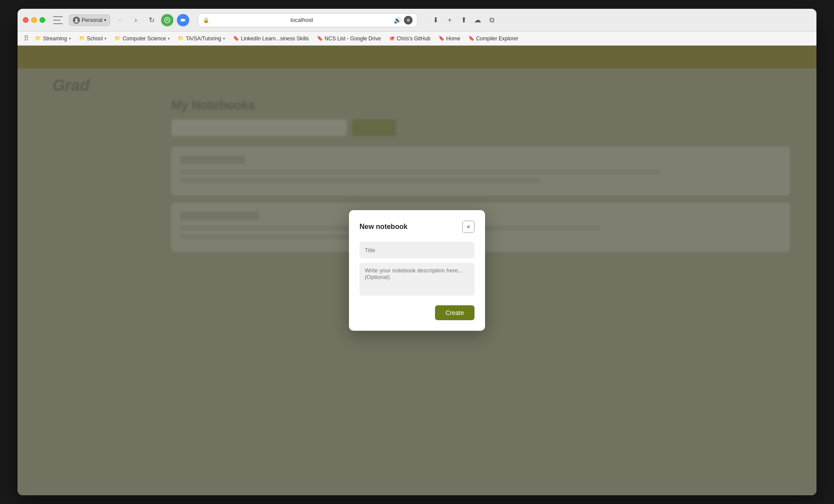 This screenshot has width=834, height=504. What do you see at coordinates (417, 227) in the screenshot?
I see `modal-header: New notebook ×` at bounding box center [417, 227].